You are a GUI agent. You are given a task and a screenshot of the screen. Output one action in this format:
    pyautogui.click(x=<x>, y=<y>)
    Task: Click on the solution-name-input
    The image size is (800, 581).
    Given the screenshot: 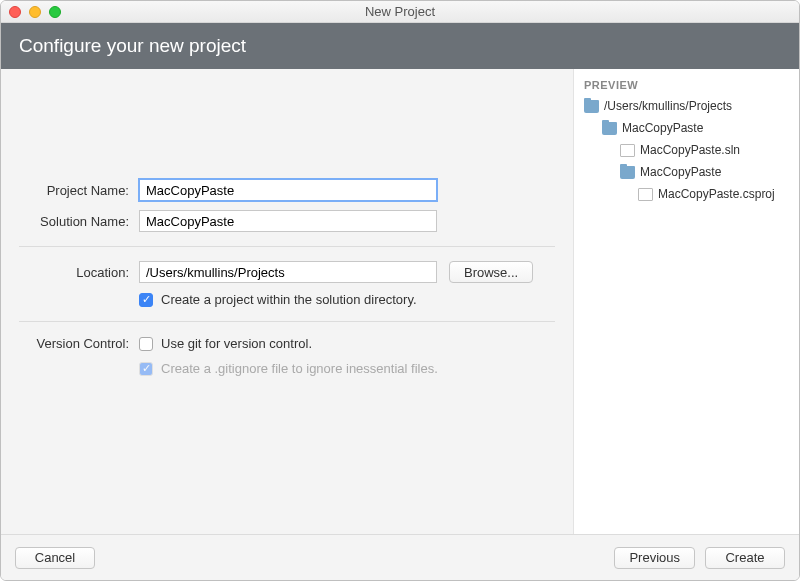 What is the action you would take?
    pyautogui.click(x=288, y=221)
    